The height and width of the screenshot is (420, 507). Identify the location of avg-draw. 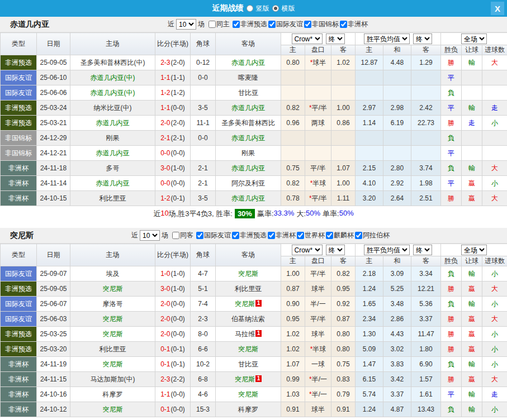
(397, 78).